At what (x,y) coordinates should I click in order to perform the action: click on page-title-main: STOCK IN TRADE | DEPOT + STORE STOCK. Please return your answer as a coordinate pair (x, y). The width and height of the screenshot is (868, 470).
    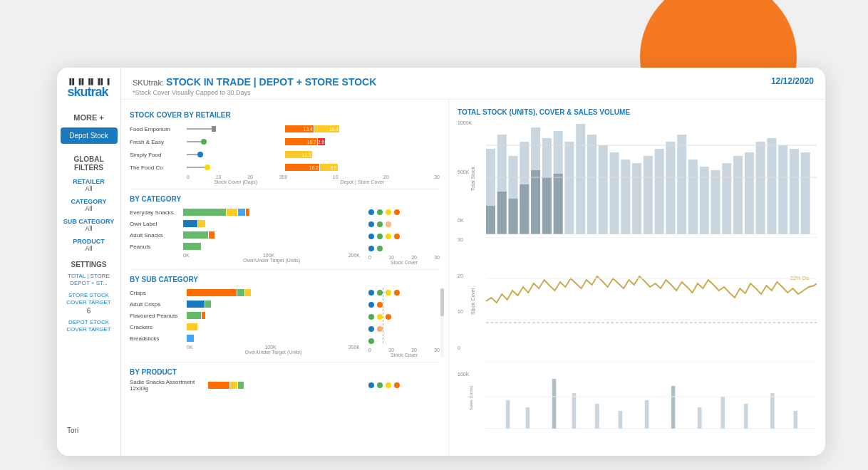
    Looking at the image, I should click on (271, 82).